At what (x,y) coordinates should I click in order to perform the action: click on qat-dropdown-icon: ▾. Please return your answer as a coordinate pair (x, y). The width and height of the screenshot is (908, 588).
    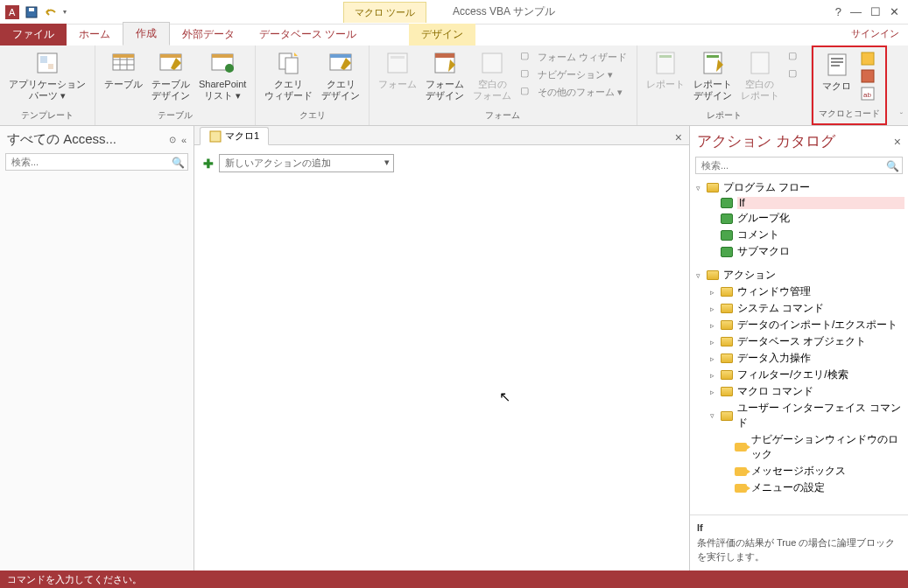
    Looking at the image, I should click on (65, 12).